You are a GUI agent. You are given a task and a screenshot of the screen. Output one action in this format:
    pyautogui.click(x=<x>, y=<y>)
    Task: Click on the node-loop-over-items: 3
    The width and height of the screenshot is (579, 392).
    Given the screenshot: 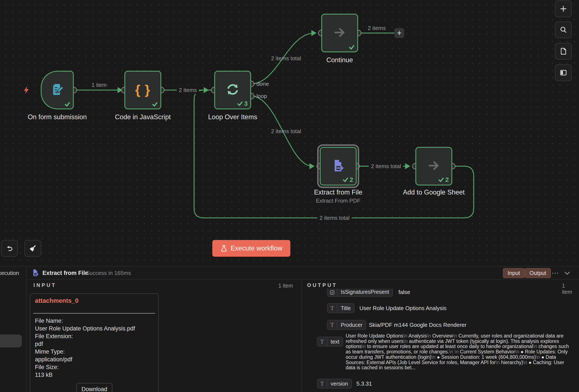 What is the action you would take?
    pyautogui.click(x=233, y=90)
    